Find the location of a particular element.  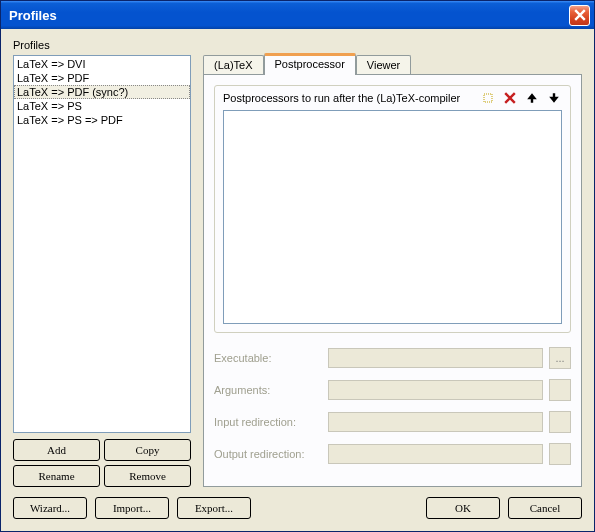

output-redir-aux-button is located at coordinates (560, 454).